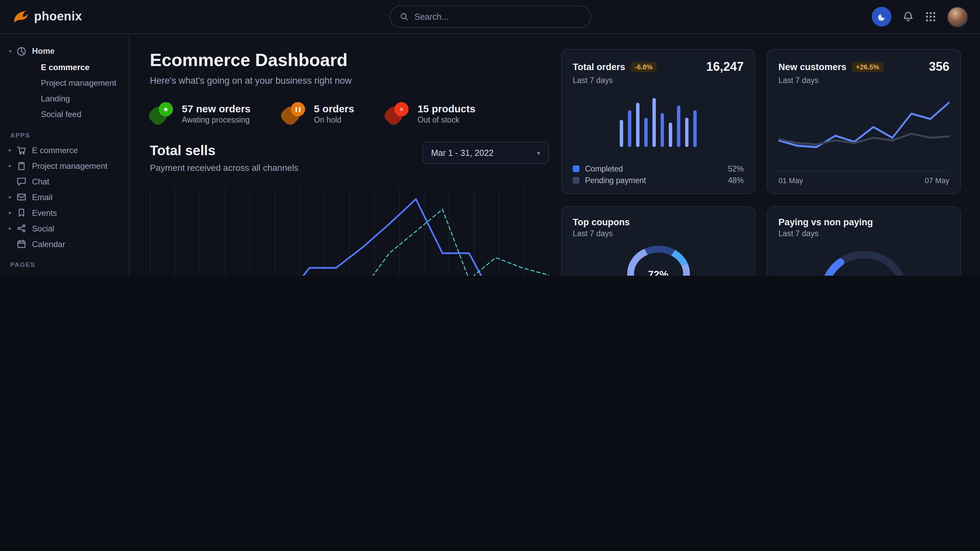 This screenshot has width=980, height=551. Describe the element at coordinates (498, 17) in the screenshot. I see `search-input` at that location.